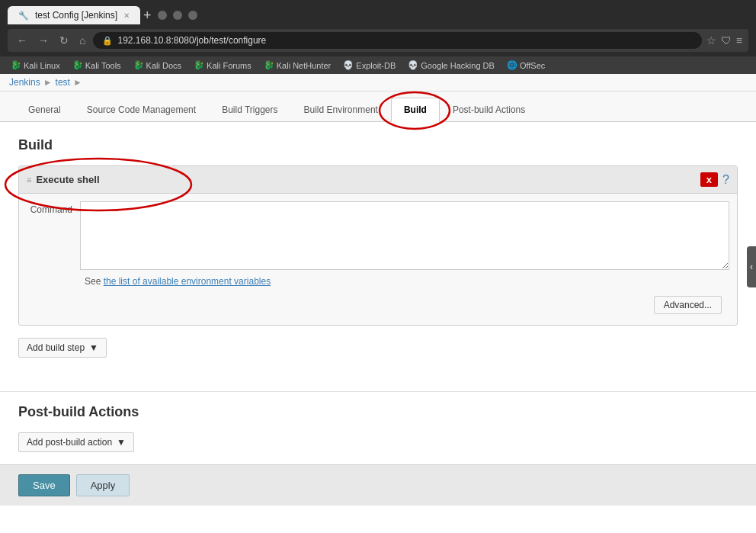  Describe the element at coordinates (489, 110) in the screenshot. I see `tab-post-build-actions: Post-build Actions` at that location.